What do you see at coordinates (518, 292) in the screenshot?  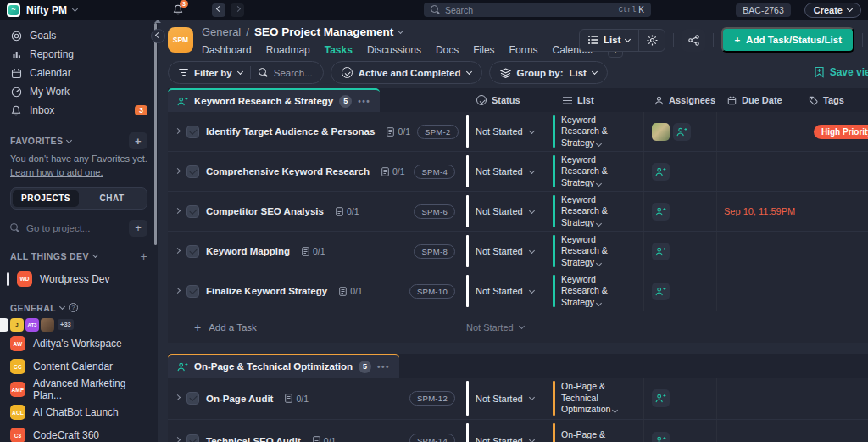 I see `task-row: Finalize Keyword Strategy 0/1 SPM-10 Not…` at bounding box center [518, 292].